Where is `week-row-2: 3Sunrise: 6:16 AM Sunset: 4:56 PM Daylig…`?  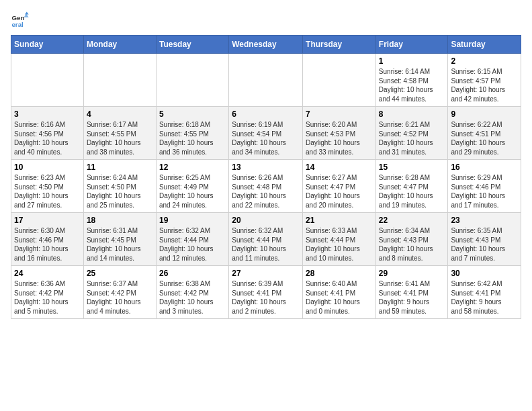 week-row-2: 3Sunrise: 6:16 AM Sunset: 4:56 PM Daylig… is located at coordinates (266, 133).